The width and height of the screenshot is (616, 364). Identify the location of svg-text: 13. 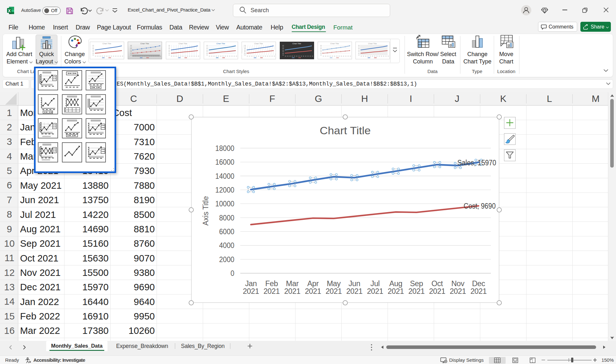
(10, 287).